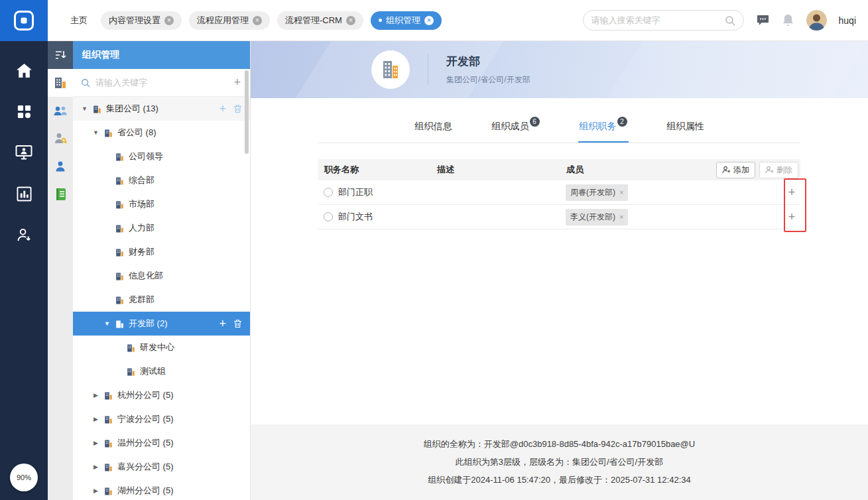  What do you see at coordinates (60, 83) in the screenshot?
I see `org-building-icon` at bounding box center [60, 83].